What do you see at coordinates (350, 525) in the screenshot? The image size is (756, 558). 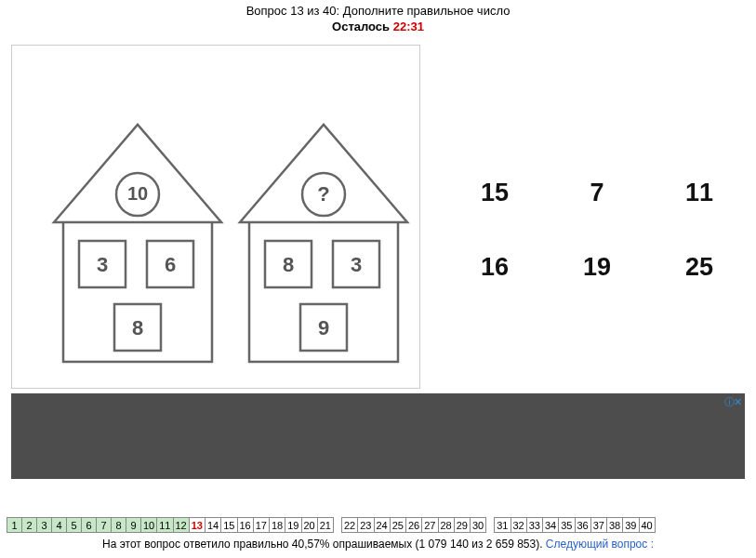 I see `nav-cell-22: 22` at bounding box center [350, 525].